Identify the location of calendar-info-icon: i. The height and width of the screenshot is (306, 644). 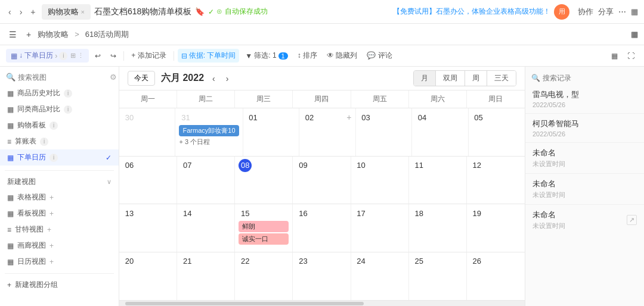
(54, 158).